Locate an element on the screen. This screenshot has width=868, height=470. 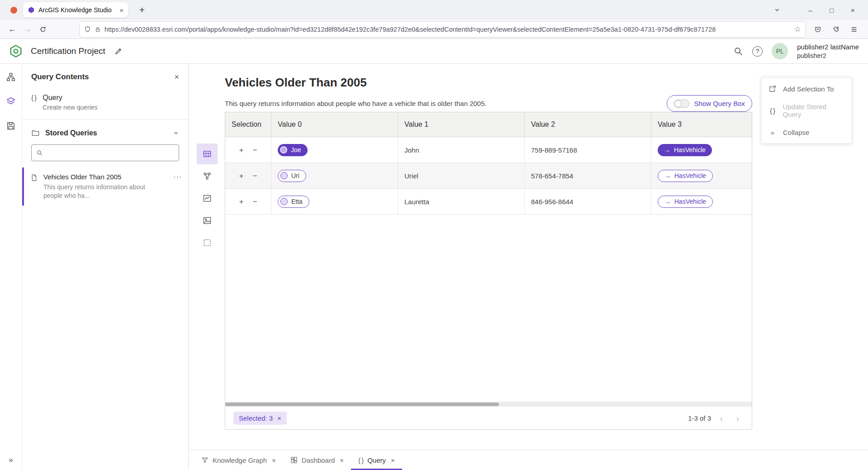
search-input is located at coordinates (110, 153).